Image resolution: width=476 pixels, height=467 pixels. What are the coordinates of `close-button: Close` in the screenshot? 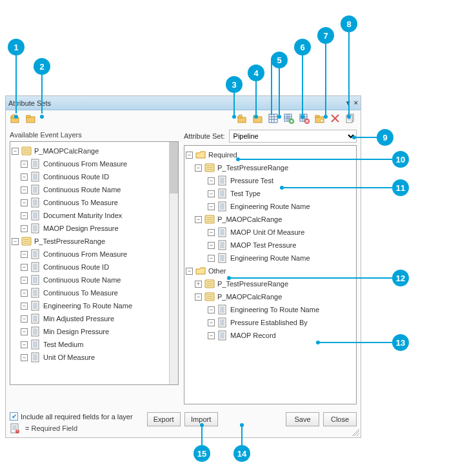 It's located at (340, 419).